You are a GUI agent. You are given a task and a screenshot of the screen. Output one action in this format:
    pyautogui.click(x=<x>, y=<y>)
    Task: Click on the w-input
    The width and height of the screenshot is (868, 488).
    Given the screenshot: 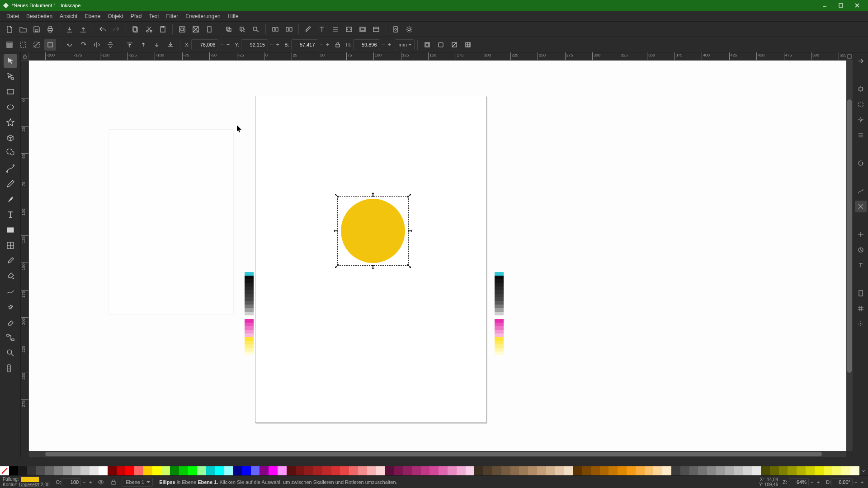 What is the action you would take?
    pyautogui.click(x=305, y=45)
    